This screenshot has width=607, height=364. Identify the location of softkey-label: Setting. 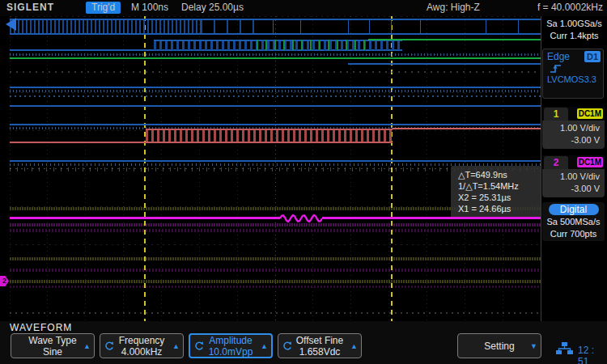
(499, 346).